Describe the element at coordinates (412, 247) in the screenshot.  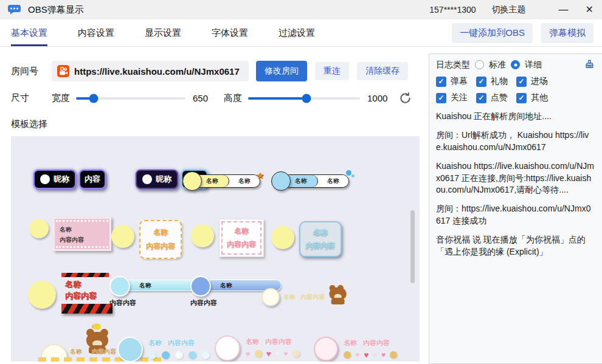
I see `template-scrollbar` at that location.